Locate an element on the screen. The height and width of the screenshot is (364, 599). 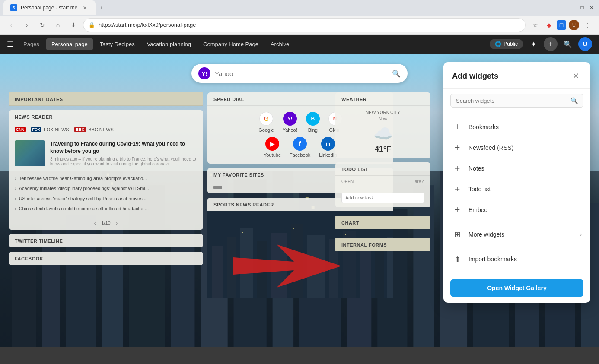
bookmarks-add-icon: + is located at coordinates (457, 127).